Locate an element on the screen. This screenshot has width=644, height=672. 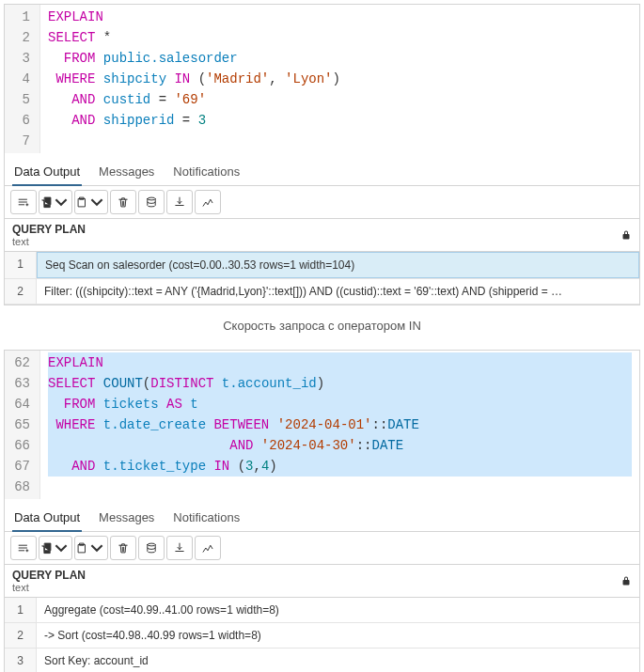
query-plan-cell: Filter: (((shipcity)::text = ANY ('{Madr… is located at coordinates (338, 291).